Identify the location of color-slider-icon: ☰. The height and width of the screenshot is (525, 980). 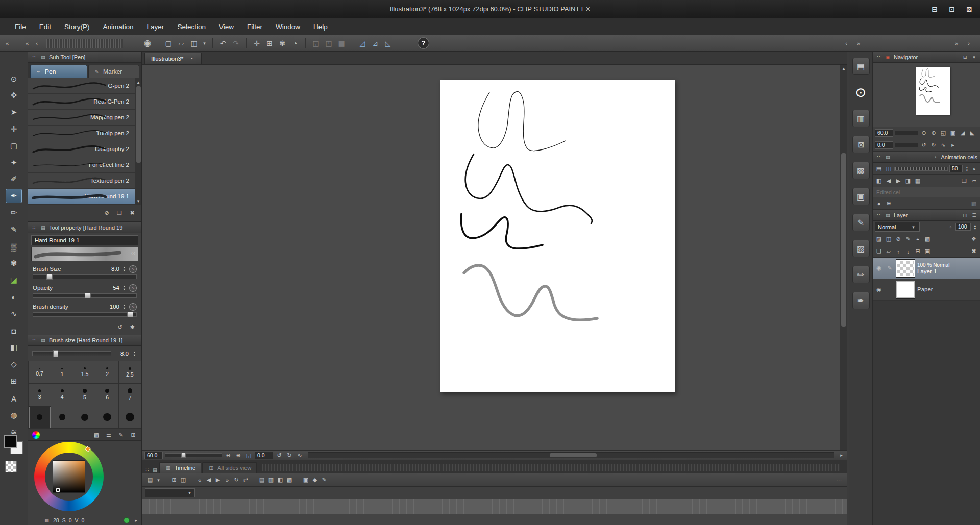
(109, 435).